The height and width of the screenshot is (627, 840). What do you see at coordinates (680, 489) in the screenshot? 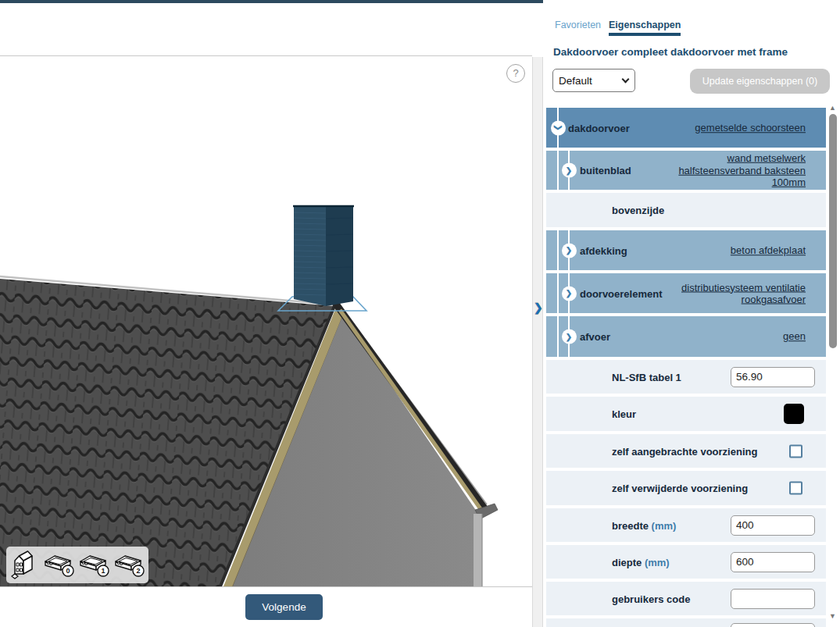
I see `property-label: zelf verwijderde voorziening` at bounding box center [680, 489].